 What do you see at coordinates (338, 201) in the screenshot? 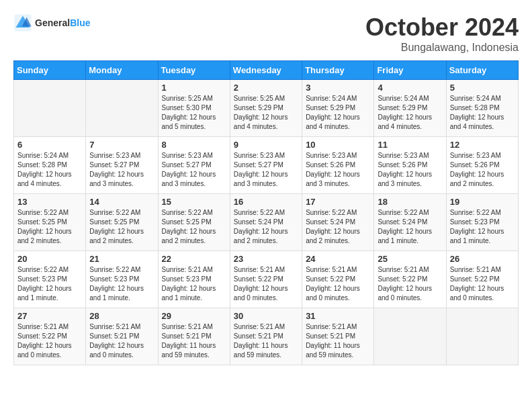
I see `day-number: 17` at bounding box center [338, 201].